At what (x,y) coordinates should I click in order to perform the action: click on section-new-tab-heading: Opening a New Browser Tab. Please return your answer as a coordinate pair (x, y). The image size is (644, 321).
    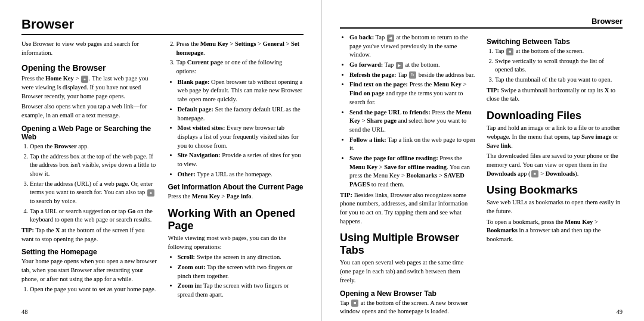
    Looking at the image, I should click on (408, 294).